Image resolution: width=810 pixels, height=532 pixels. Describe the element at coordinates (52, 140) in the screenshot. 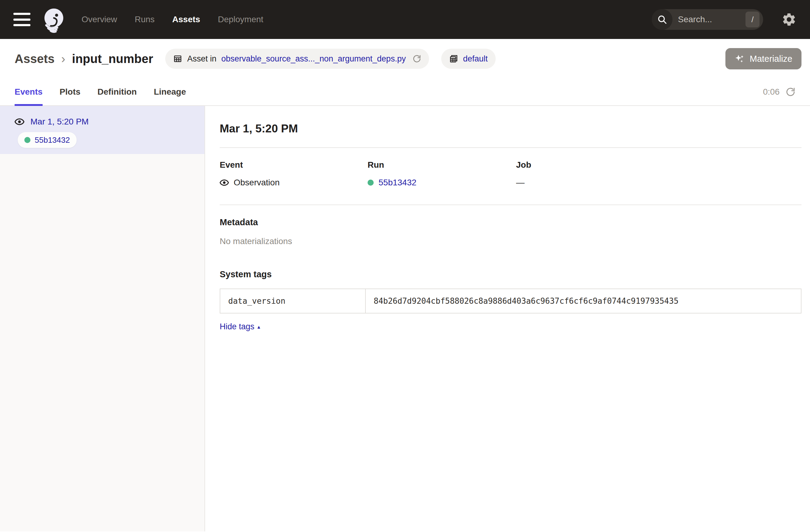

I see `run-id-label: 55b13432` at that location.